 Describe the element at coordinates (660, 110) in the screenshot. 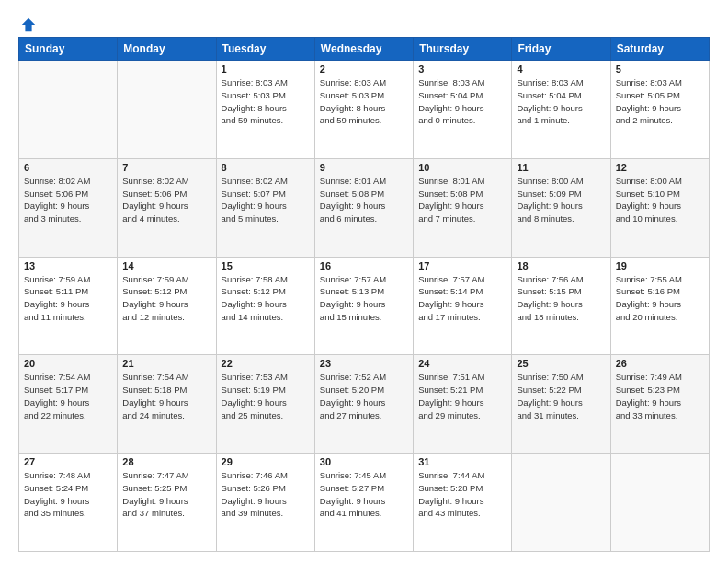

I see `calendar-cell: 5Sunrise: 8:03 AM Sunset: 5:05 PM Daylig…` at that location.